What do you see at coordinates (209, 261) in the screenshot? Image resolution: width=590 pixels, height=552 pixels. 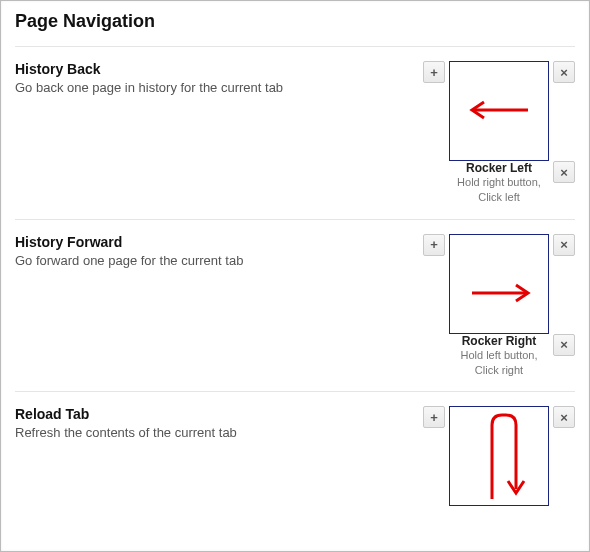 I see `gesture-desc: Go forward one page for the current tab` at bounding box center [209, 261].